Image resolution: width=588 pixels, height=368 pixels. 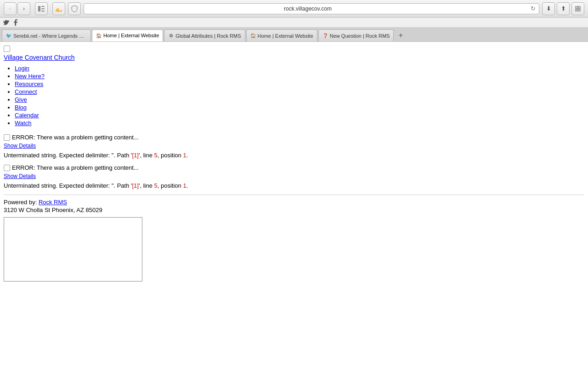 I want to click on error-detail-1: Unterminated string. Expected delimiter:…, so click(x=294, y=155).